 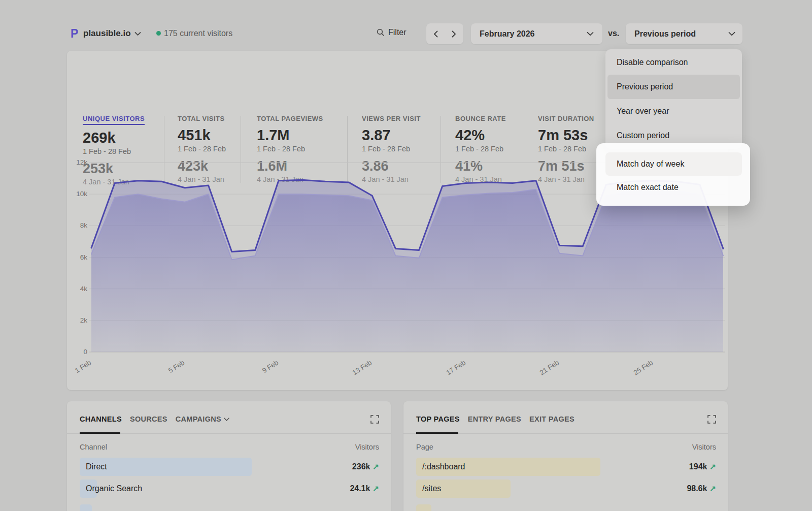 What do you see at coordinates (566, 149) in the screenshot?
I see `stat-visit-duration: VISIT DURATION 7m 53s 1 Feb - 28 Feb 7m …` at bounding box center [566, 149].